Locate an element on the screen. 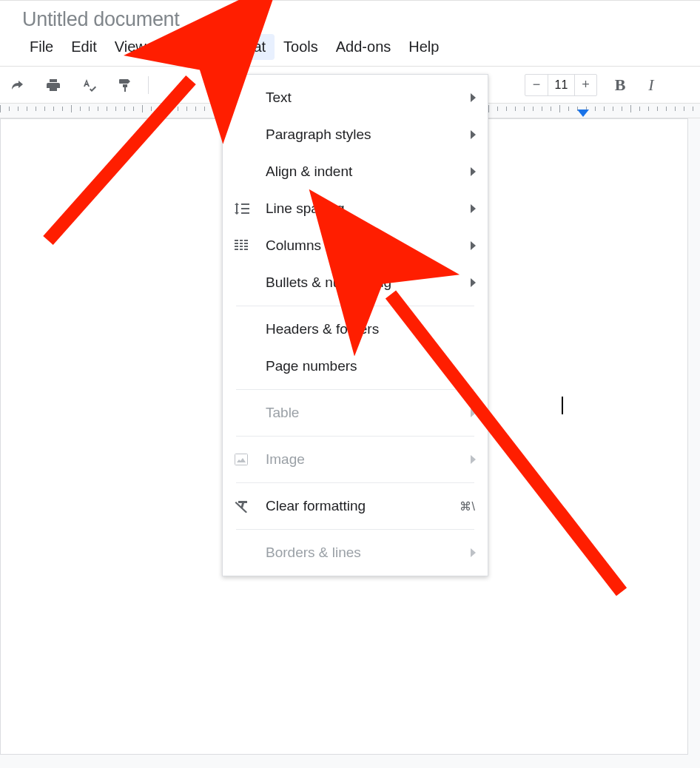  menu-bar: File Edit View Insert Format Tools Add-o… is located at coordinates (350, 50).